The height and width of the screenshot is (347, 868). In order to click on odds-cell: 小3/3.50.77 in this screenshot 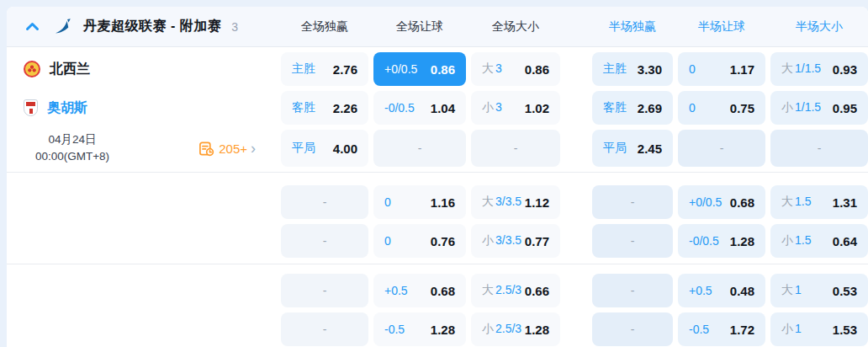, I will do `click(516, 241)`.